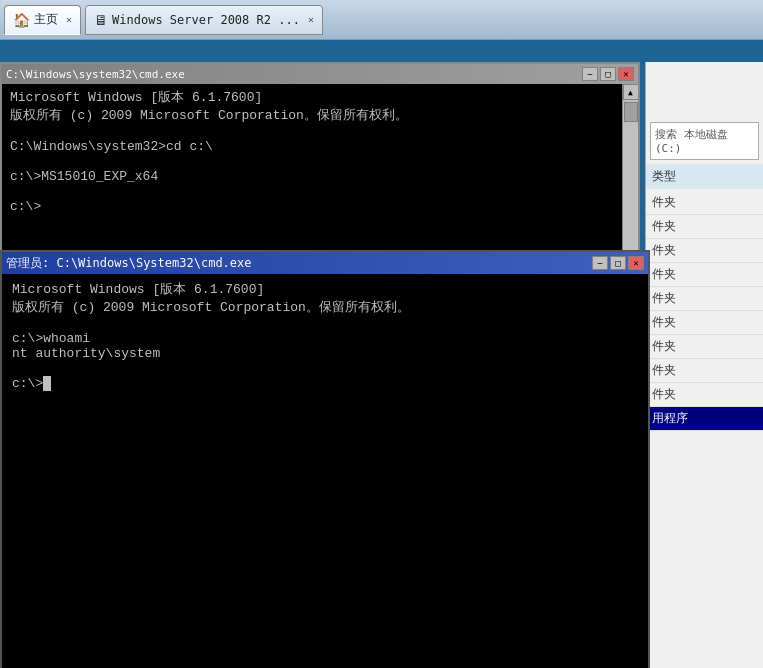 The height and width of the screenshot is (668, 763). I want to click on cmd-2-line-1: Microsoft Windows [版本 6.1.7600], so click(325, 289).